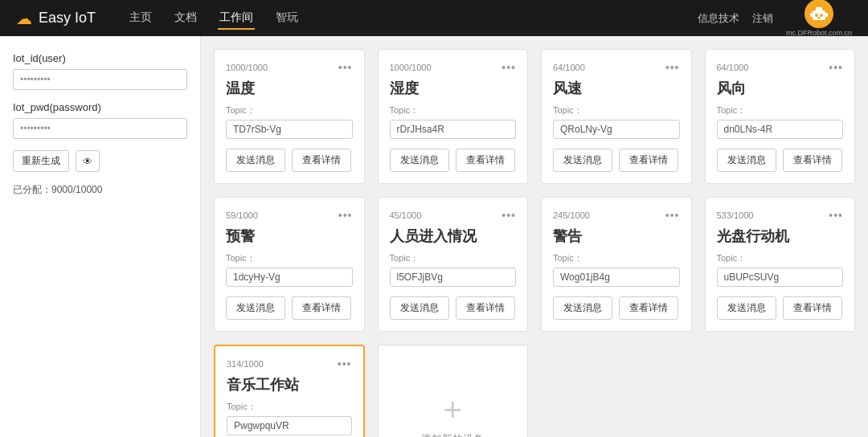 The image size is (868, 437). I want to click on add-label: 添加新的设备, so click(452, 435).